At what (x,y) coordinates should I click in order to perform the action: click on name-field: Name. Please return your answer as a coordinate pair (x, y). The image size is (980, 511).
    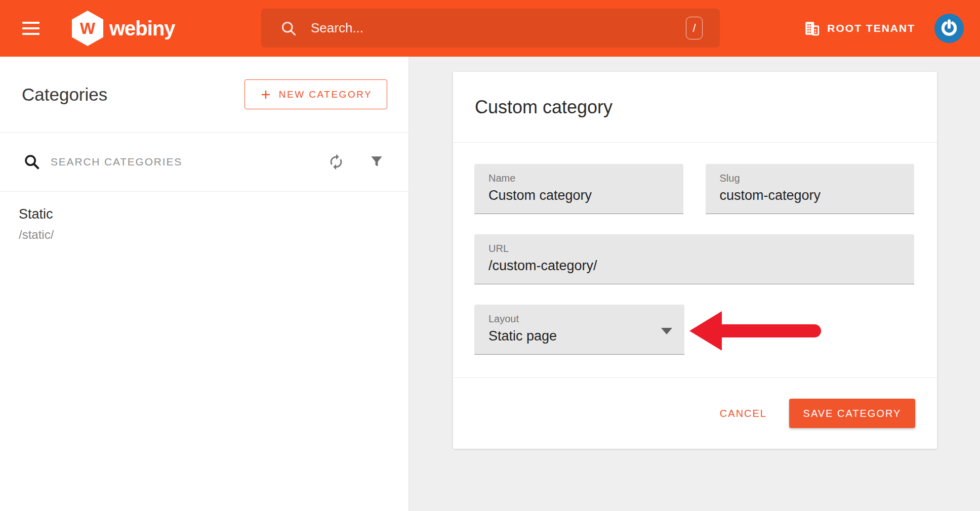
    Looking at the image, I should click on (579, 189).